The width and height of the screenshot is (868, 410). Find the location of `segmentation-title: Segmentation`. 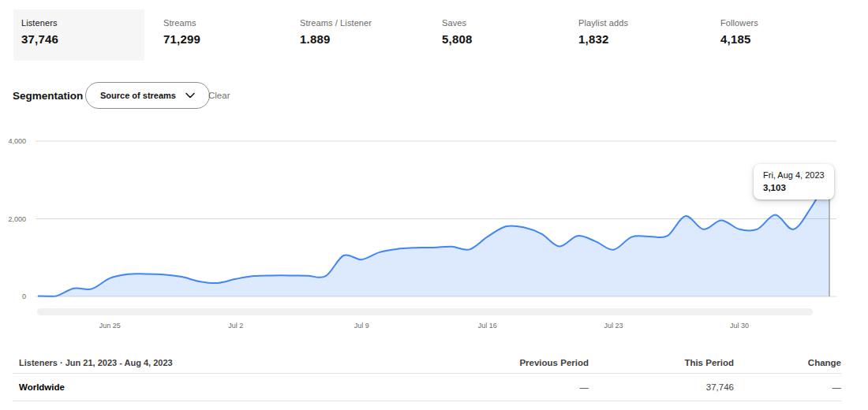

segmentation-title: Segmentation is located at coordinates (47, 96).